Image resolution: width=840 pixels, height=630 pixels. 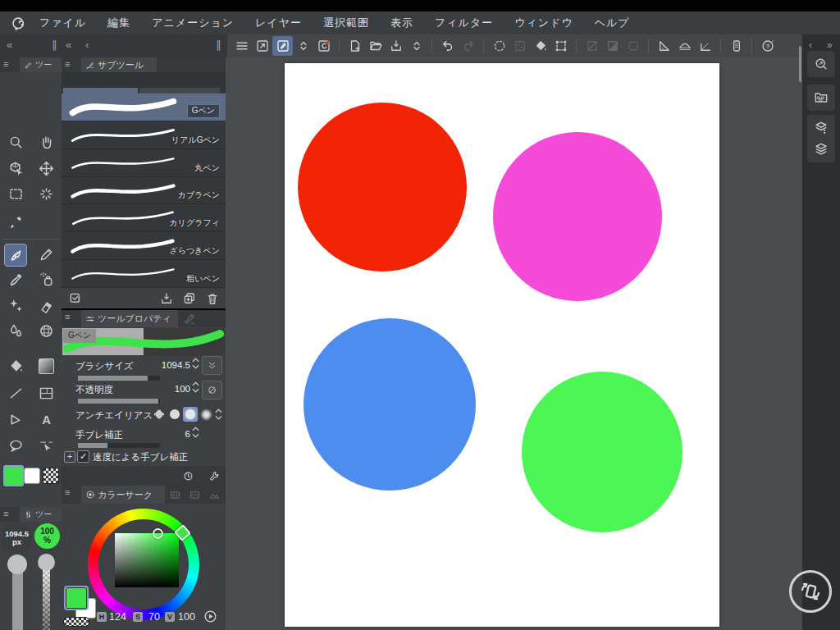 I want to click on figure-tool, so click(x=16, y=393).